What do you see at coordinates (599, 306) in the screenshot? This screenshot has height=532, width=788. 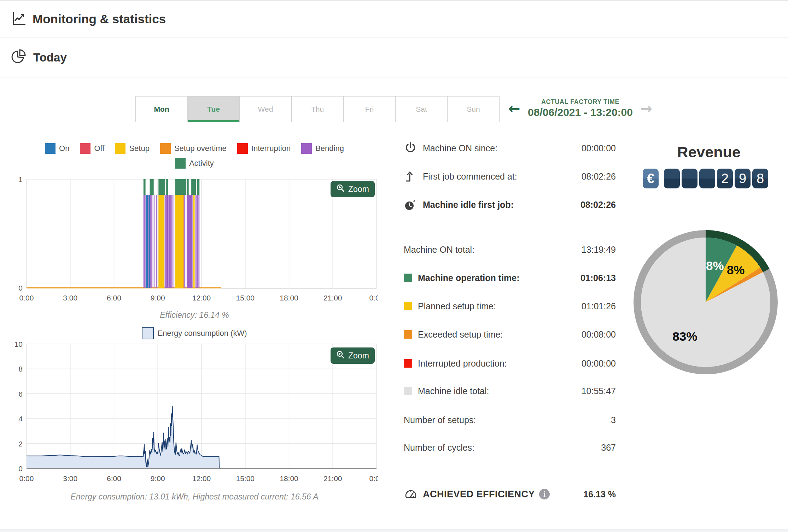 I see `stat-value: 01:01:26` at bounding box center [599, 306].